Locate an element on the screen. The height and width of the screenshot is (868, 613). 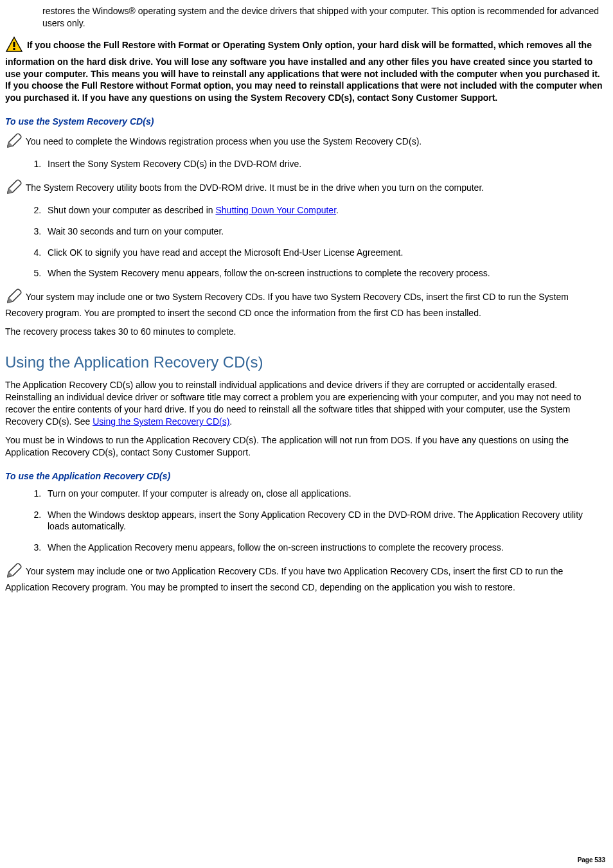
app-para2: You must be in Windows to run the Applic… is located at coordinates (304, 447).